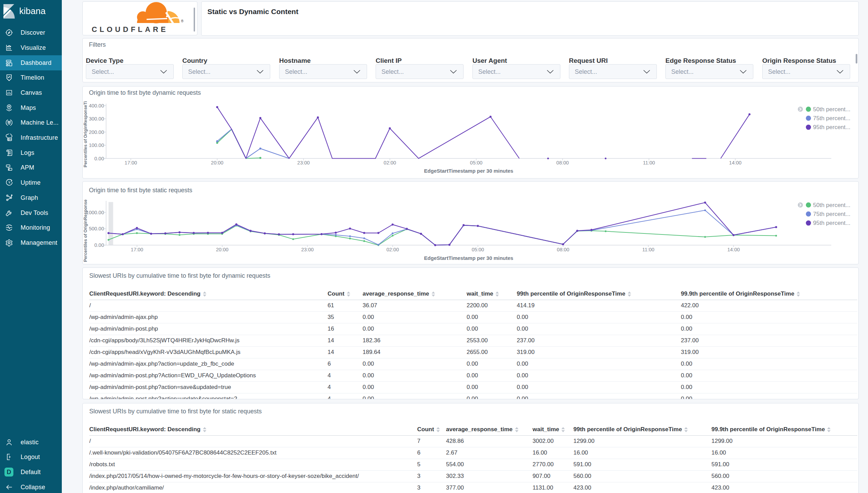 Image resolution: width=868 pixels, height=493 pixels. Describe the element at coordinates (96, 145) in the screenshot. I see `svg-text: 100.00` at that location.